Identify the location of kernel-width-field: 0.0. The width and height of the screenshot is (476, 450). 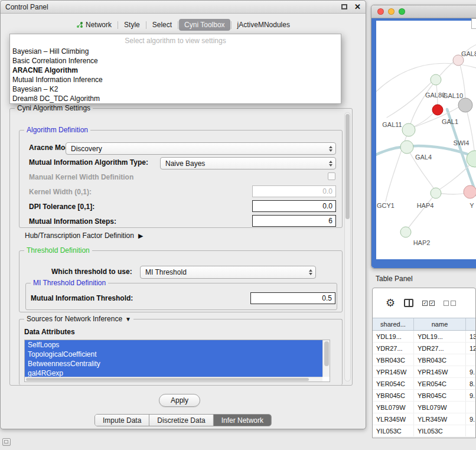
(294, 191).